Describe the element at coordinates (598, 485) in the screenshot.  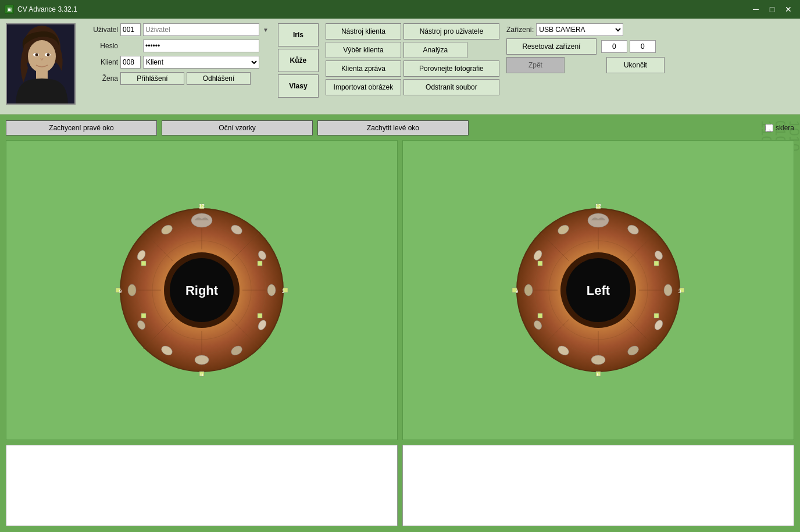
I see `bottom-panel-right` at that location.